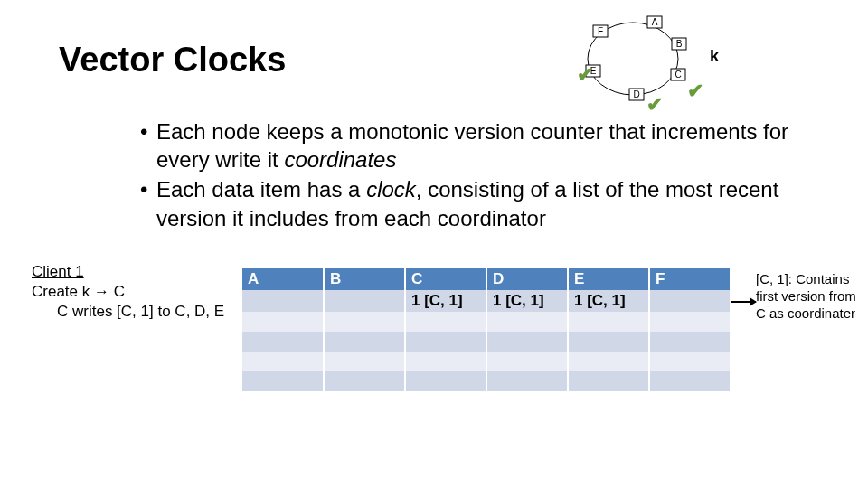 This screenshot has width=868, height=488. Describe the element at coordinates (494, 203) in the screenshot. I see `bullet-2-text: Each data item has a clock, consisting o…` at that location.